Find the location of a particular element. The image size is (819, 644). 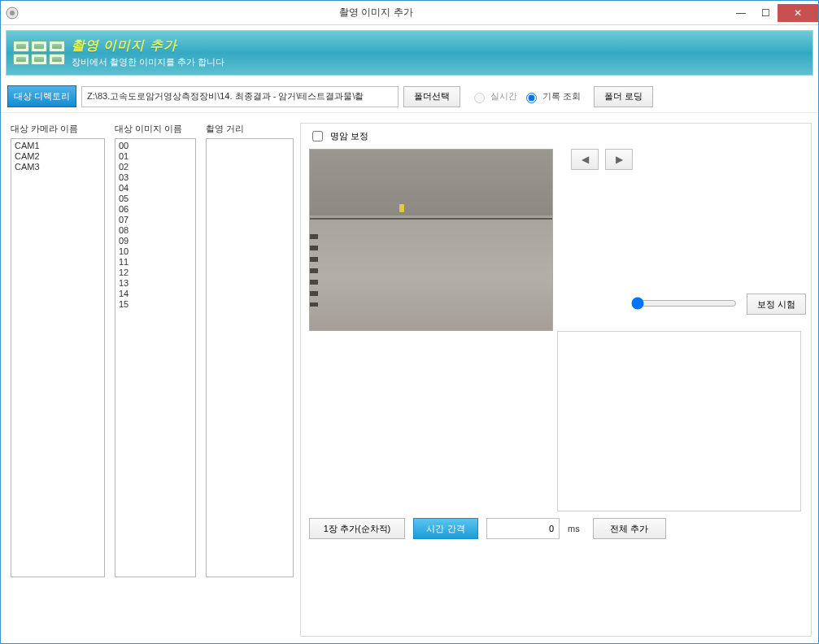

maximize-button: ☐ is located at coordinates (765, 13).